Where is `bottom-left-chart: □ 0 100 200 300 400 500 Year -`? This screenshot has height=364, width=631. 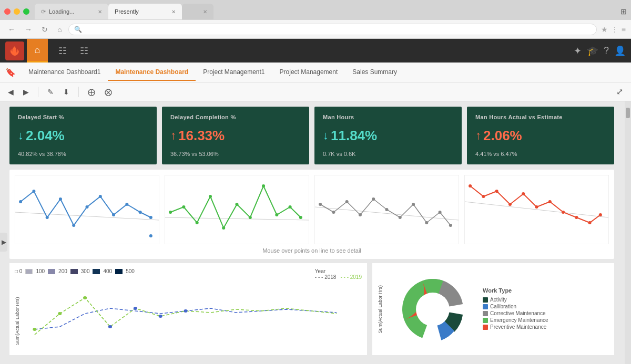
bottom-left-chart: □ 0 100 200 300 400 500 Year - is located at coordinates (188, 309).